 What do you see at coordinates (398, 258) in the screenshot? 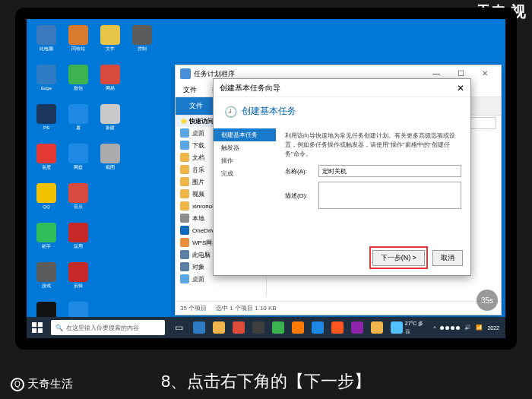
I see `next-button: 下一步(N) >` at bounding box center [398, 258].